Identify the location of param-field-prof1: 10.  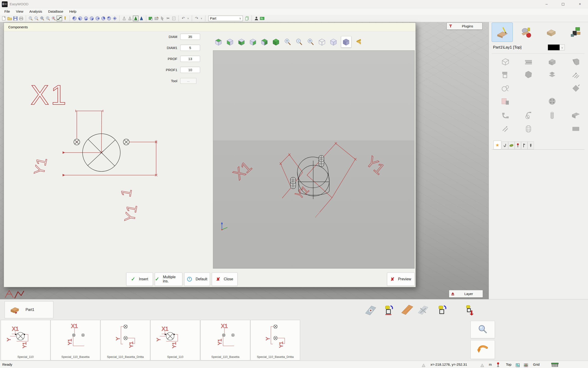
(190, 70).